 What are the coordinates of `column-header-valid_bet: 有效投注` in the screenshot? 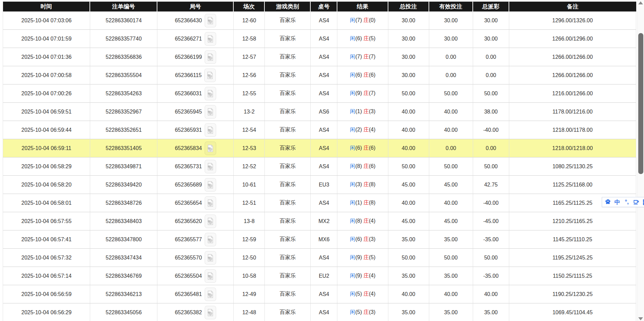 It's located at (451, 7).